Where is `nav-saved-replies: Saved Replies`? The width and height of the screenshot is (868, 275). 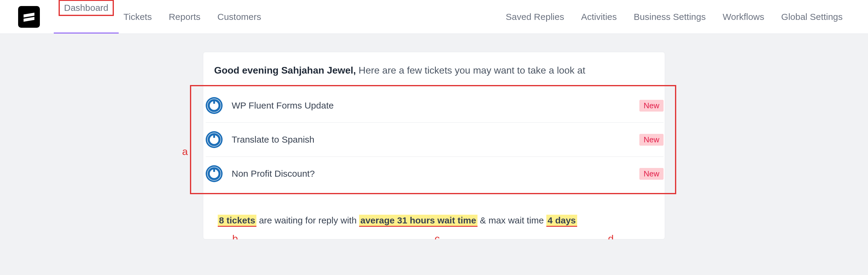 nav-saved-replies: Saved Replies is located at coordinates (535, 17).